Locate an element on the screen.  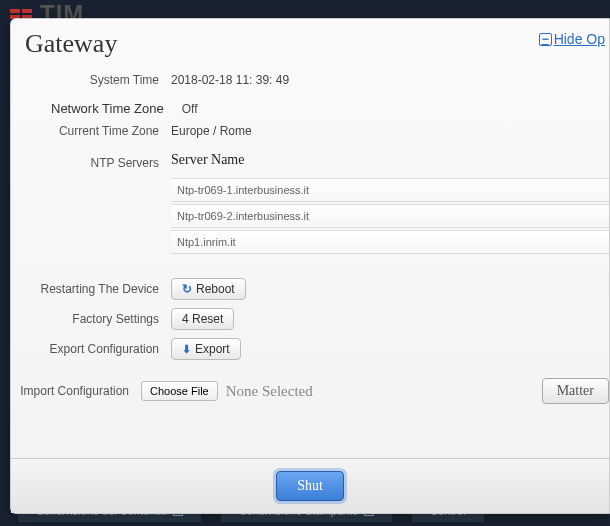
reboot-button-label: Reboot is located at coordinates (216, 289).